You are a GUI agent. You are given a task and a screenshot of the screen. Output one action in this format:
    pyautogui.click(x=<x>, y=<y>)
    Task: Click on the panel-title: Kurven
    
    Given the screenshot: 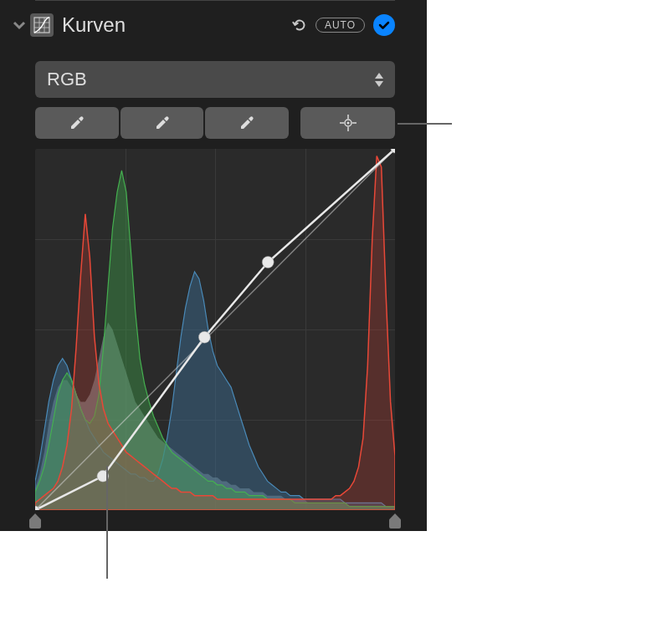 What is the action you would take?
    pyautogui.click(x=94, y=25)
    